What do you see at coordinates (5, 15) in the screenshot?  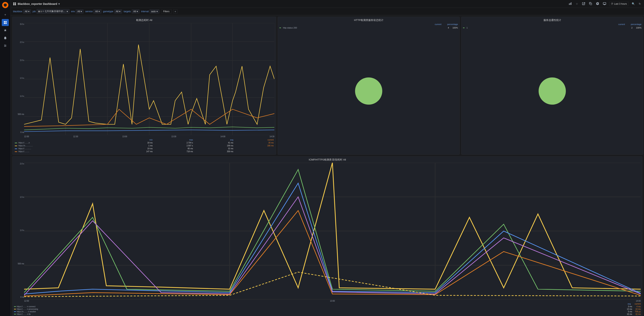 I see `sidebar-item-add: +` at bounding box center [5, 15].